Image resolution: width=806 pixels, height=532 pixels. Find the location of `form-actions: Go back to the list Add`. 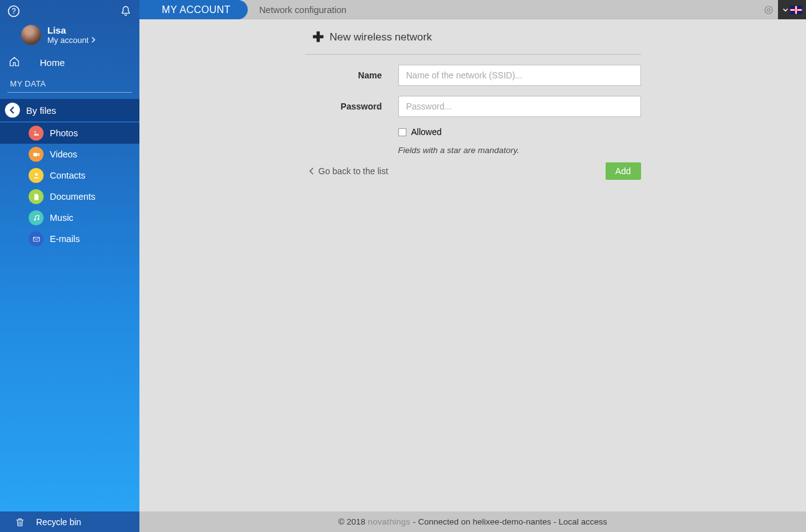

form-actions: Go back to the list Add is located at coordinates (473, 171).